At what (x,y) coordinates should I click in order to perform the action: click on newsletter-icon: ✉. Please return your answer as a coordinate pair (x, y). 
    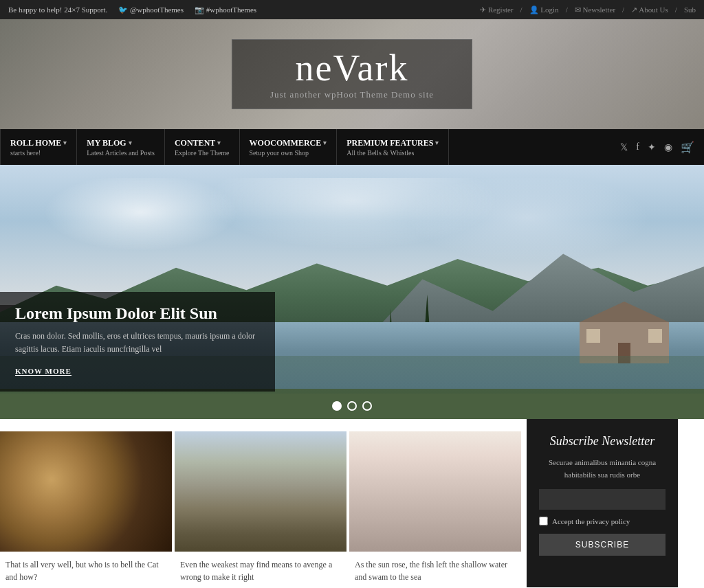
    Looking at the image, I should click on (579, 10).